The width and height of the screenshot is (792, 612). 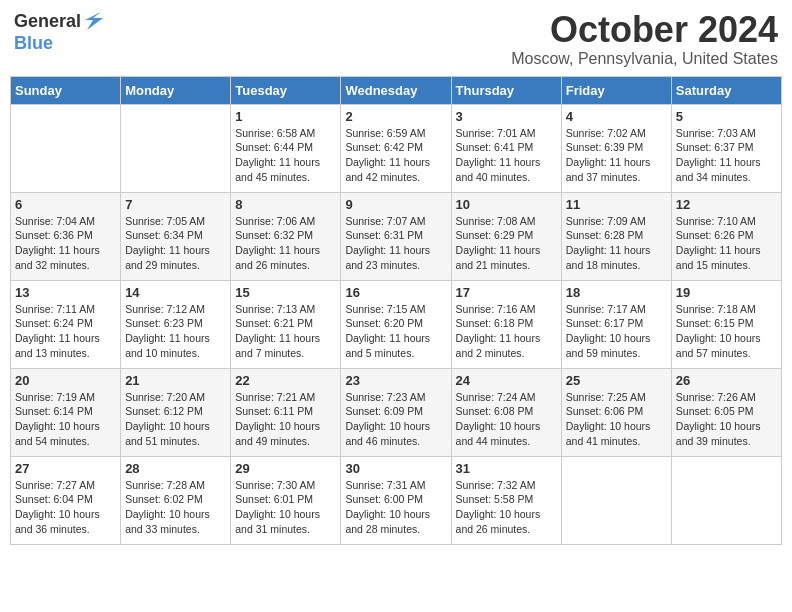 What do you see at coordinates (176, 380) in the screenshot?
I see `day-number: 21` at bounding box center [176, 380].